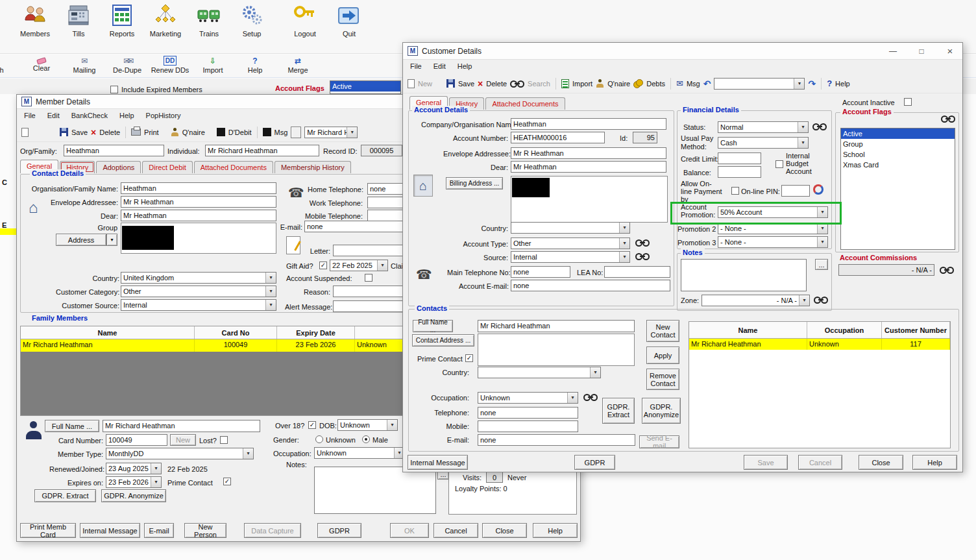 This screenshot has height=560, width=976. Describe the element at coordinates (180, 454) in the screenshot. I see `member-type-dropdown: MonthlyDD▾` at that location.